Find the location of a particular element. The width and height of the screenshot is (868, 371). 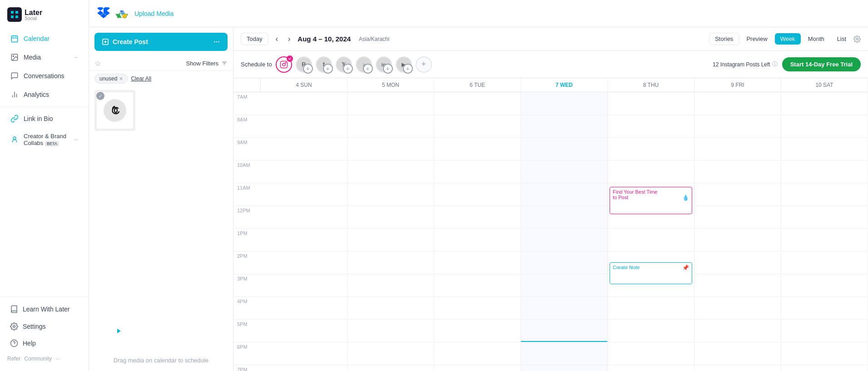

time-cell-day0-slot7 is located at coordinates (304, 263).